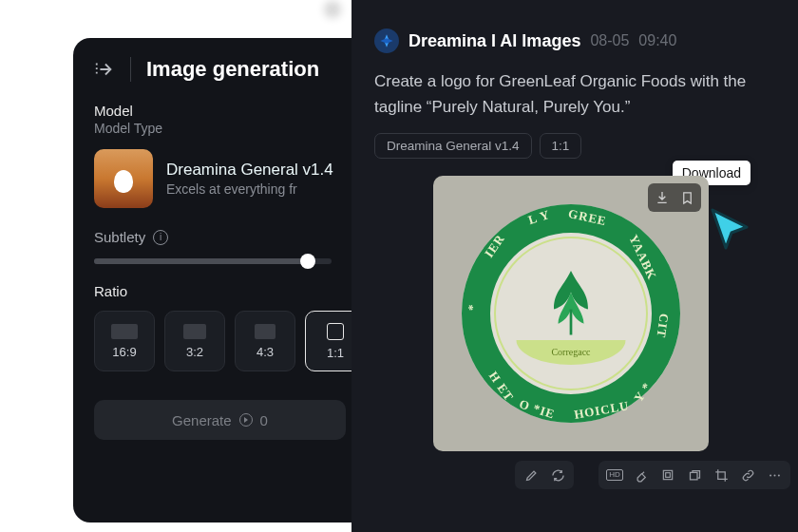 This screenshot has width=798, height=532. I want to click on generate-button: Generate 0, so click(220, 420).